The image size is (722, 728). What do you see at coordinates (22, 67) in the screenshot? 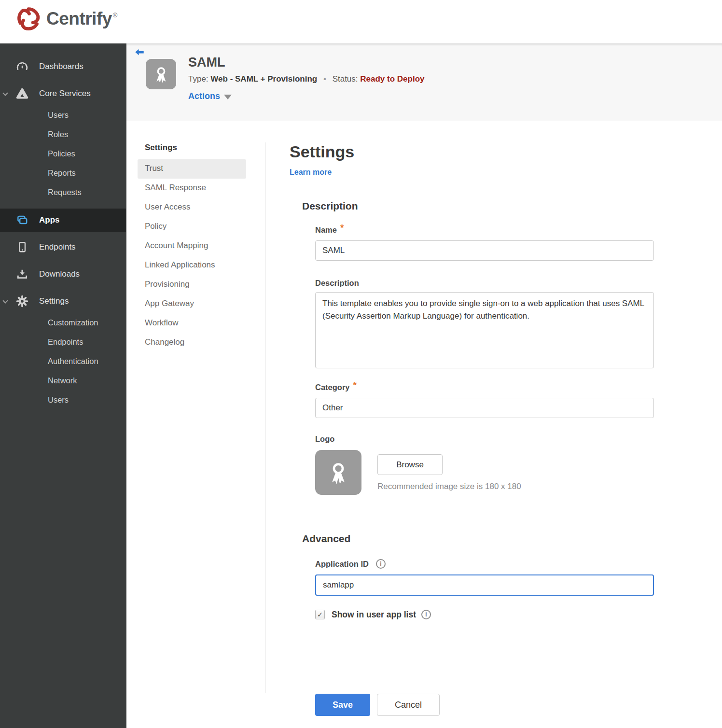
I see `gauge-icon` at bounding box center [22, 67].